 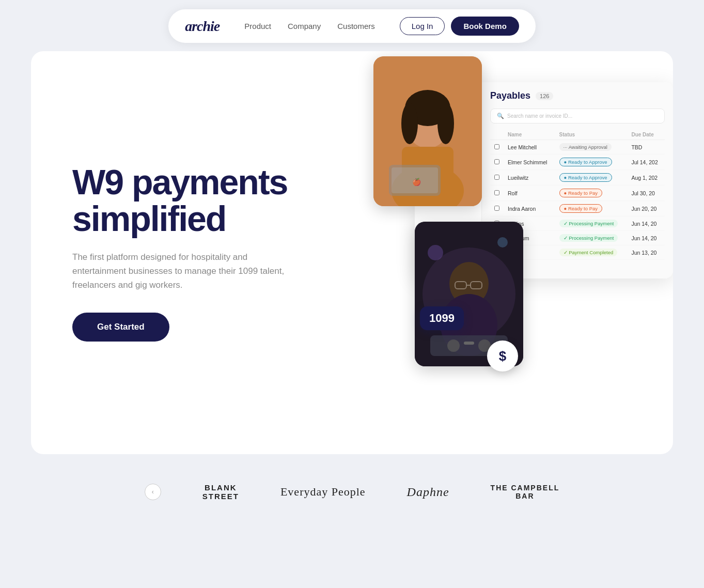 What do you see at coordinates (577, 96) in the screenshot?
I see `payables-header: Payables 126` at bounding box center [577, 96].